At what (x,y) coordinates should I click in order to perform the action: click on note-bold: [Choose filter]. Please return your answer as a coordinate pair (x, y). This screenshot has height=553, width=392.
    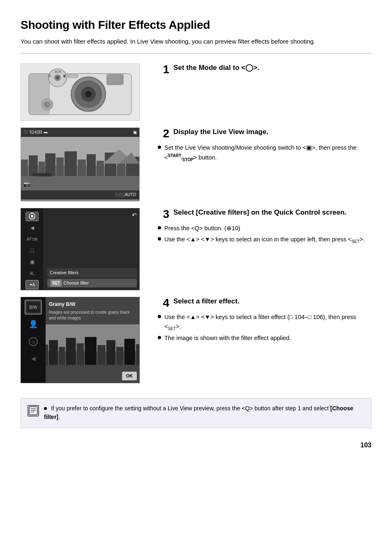
    Looking at the image, I should click on (199, 413).